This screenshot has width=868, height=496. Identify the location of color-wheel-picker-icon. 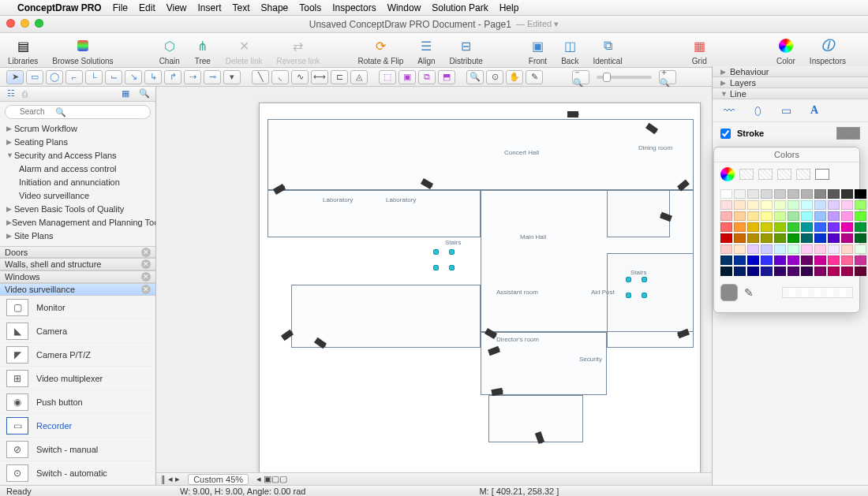
(728, 174).